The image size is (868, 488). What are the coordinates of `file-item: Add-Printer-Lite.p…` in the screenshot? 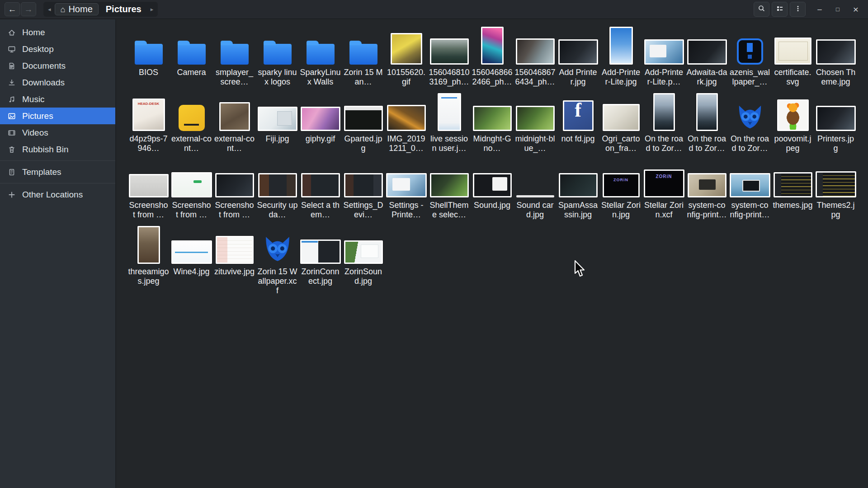 It's located at (664, 56).